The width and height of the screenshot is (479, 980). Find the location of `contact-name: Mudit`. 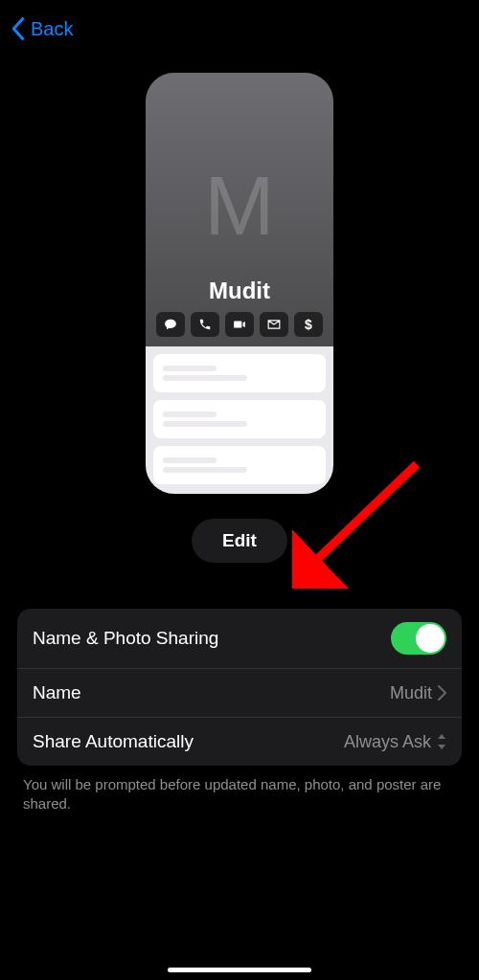

contact-name: Mudit is located at coordinates (240, 291).